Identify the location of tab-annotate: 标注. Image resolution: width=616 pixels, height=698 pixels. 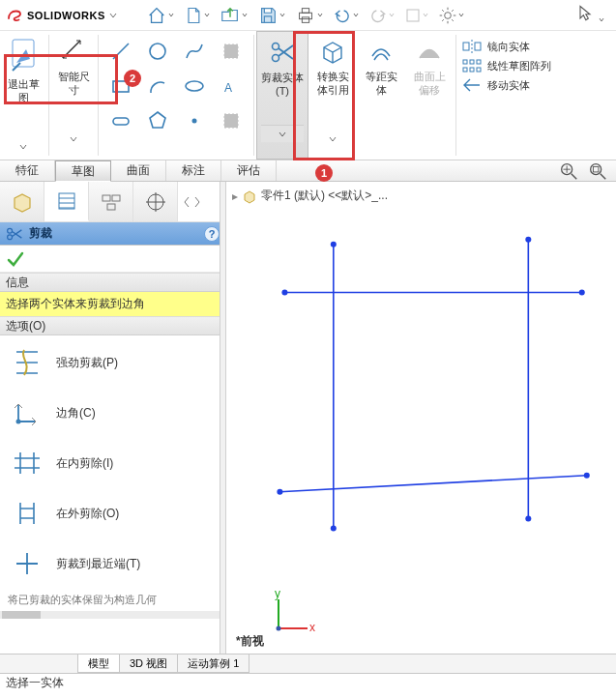
(193, 170).